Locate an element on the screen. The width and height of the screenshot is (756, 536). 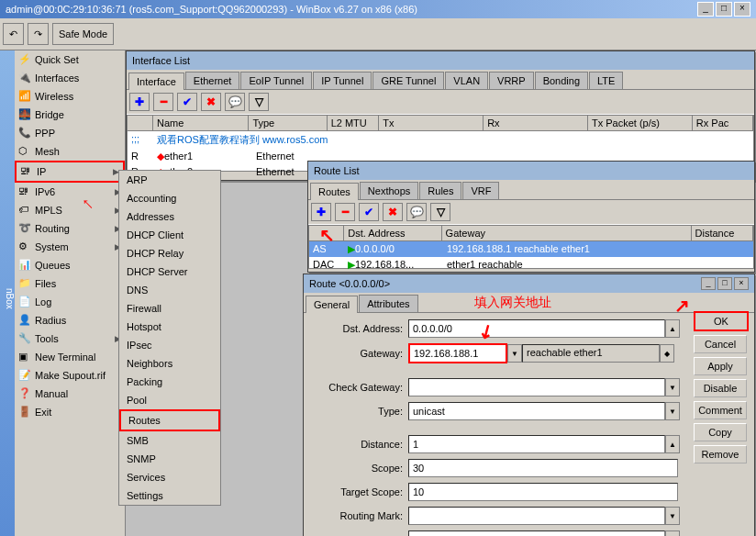
undo-button: ↶ is located at coordinates (13, 34).